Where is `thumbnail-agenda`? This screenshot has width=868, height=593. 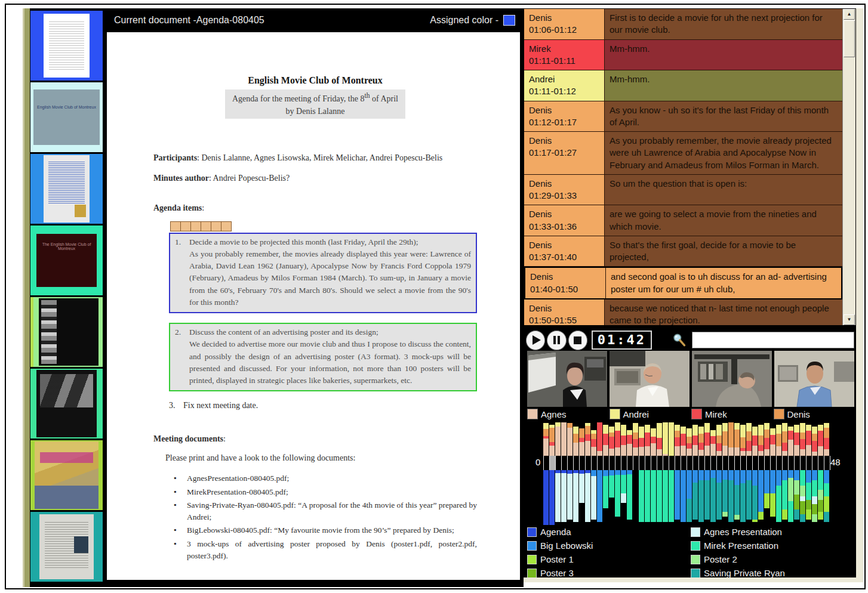 thumbnail-agenda is located at coordinates (67, 45).